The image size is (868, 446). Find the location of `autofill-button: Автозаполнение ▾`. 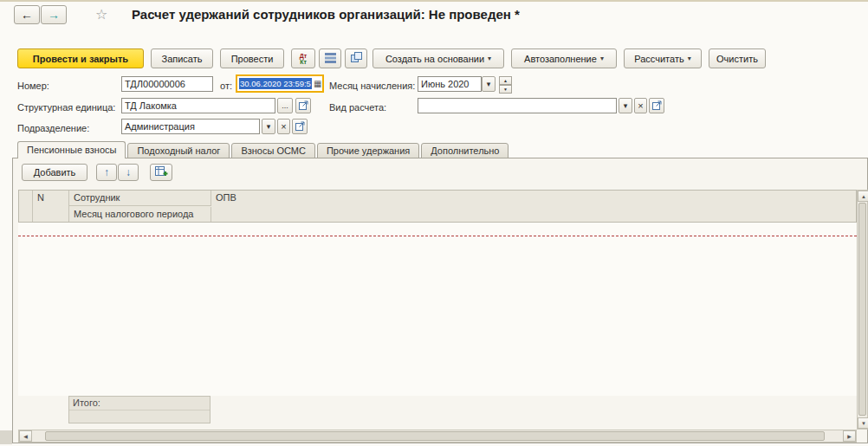

autofill-button: Автозаполнение ▾ is located at coordinates (564, 59).